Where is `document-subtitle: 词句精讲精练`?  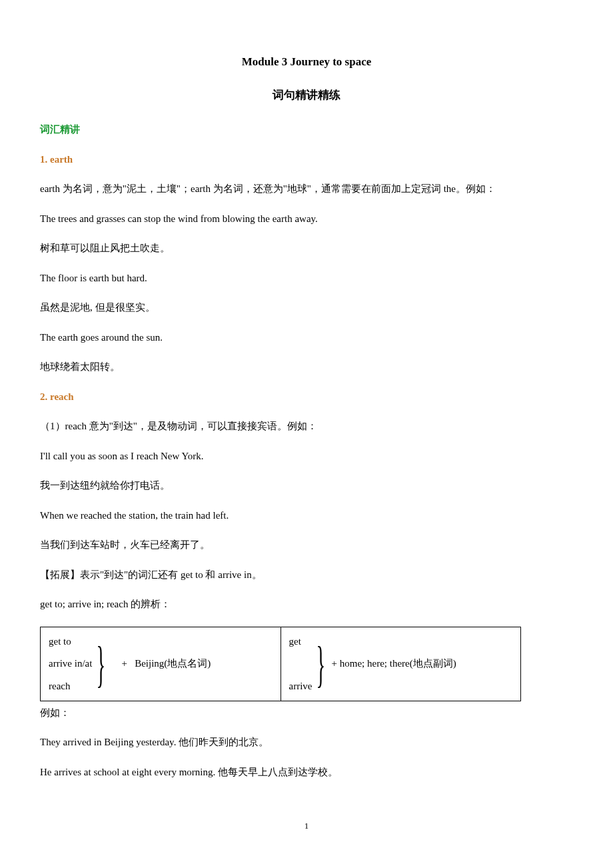
document-subtitle: 词句精讲精练 is located at coordinates (306, 95).